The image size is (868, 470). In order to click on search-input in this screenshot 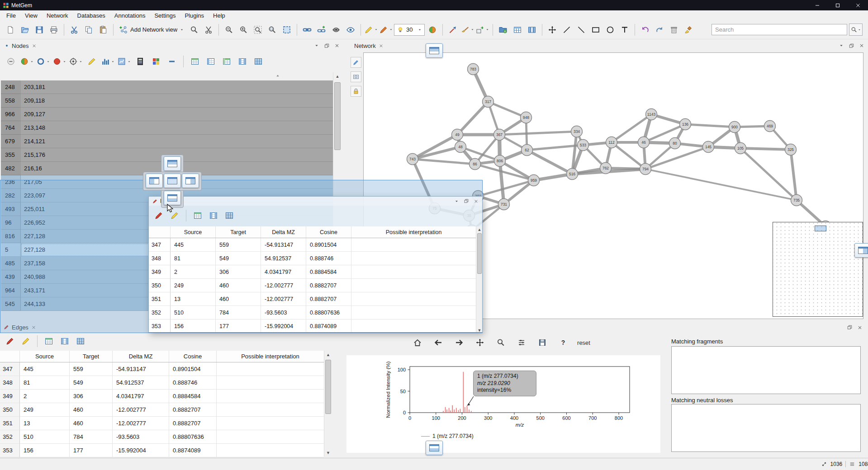, I will do `click(779, 30)`.